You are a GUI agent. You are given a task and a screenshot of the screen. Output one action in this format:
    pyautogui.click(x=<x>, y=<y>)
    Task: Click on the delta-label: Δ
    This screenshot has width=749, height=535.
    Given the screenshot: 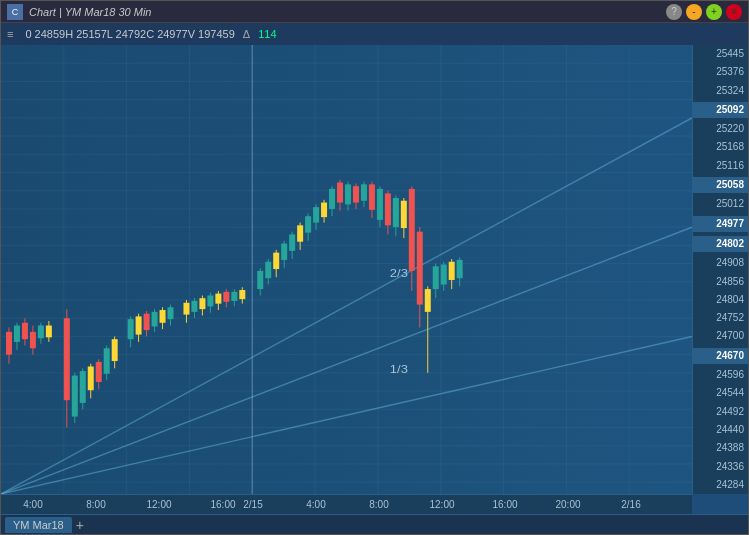 What is the action you would take?
    pyautogui.click(x=246, y=34)
    